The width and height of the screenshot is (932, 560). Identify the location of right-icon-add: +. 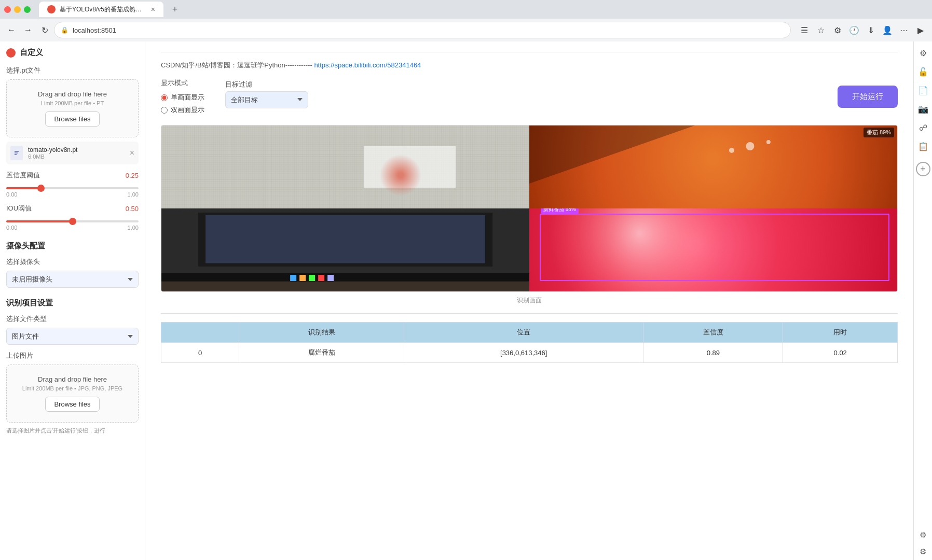
(923, 169).